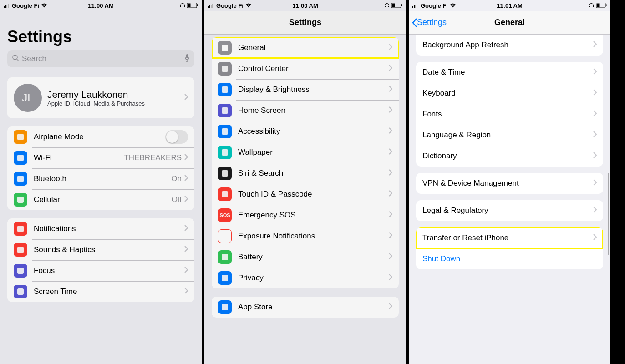  I want to click on general-group-1: Date & Time Keyboard Fonts Language & Re…, so click(510, 114).